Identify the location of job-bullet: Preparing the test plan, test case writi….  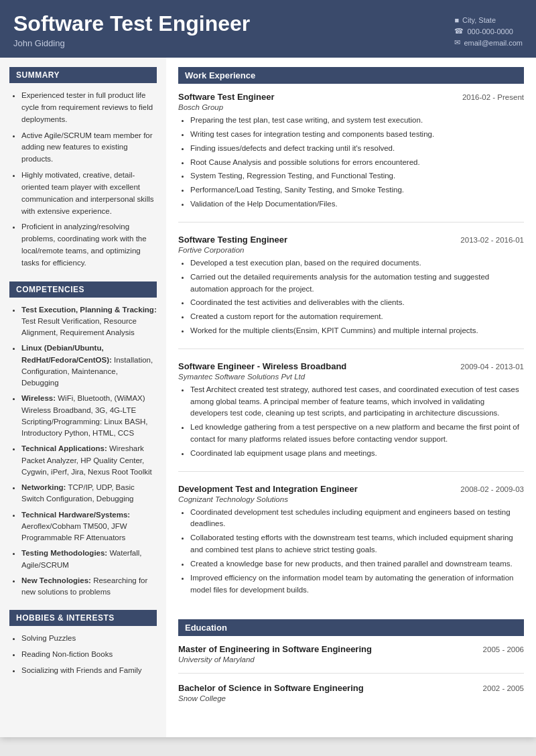
(357, 121).